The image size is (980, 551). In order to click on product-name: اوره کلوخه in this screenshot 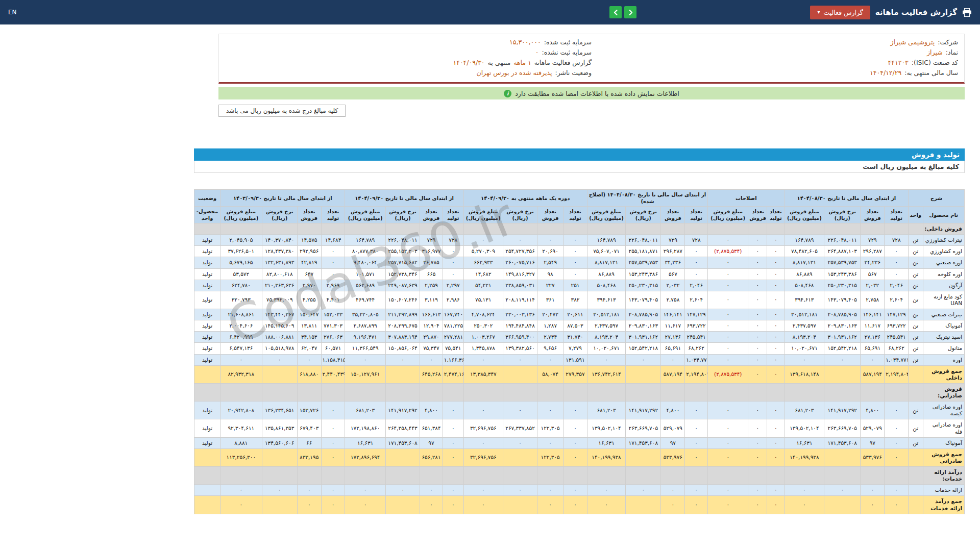, I will do `click(943, 274)`.